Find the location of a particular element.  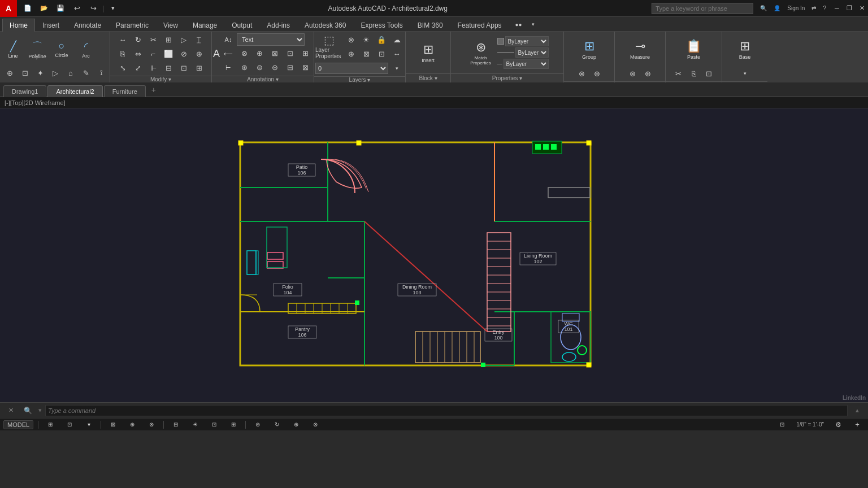

tab-insert: Insert is located at coordinates (51, 25).